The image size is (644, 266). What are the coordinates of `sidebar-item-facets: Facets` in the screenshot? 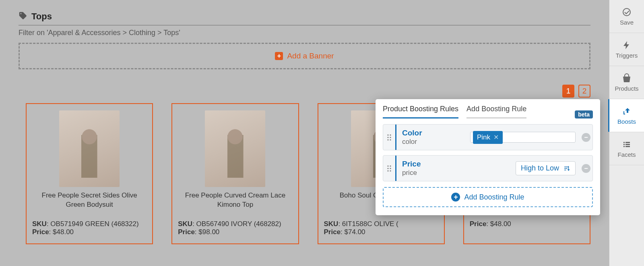 It's located at (627, 149).